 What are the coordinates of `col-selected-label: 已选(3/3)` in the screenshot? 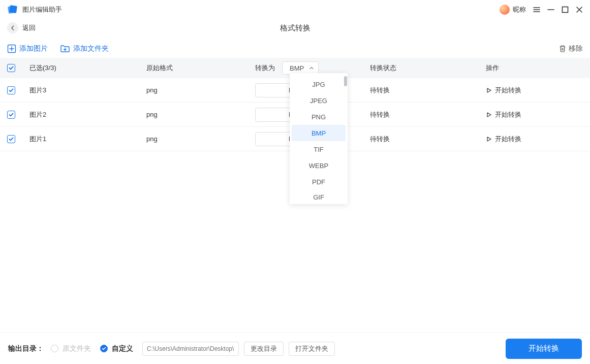 It's located at (88, 68).